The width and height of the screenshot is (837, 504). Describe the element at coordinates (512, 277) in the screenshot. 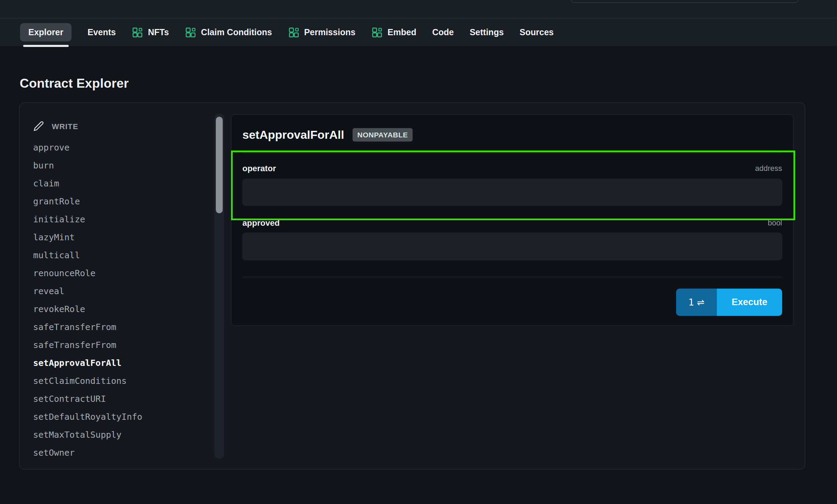

I see `panel-footer-divider` at that location.